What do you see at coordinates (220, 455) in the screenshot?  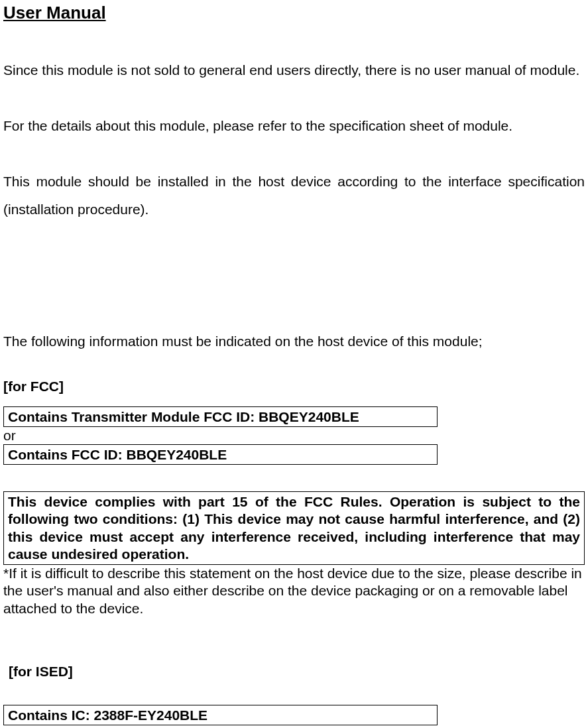 I see `fcc-box-id: Contains FCC ID: BBQEY240BLE` at bounding box center [220, 455].